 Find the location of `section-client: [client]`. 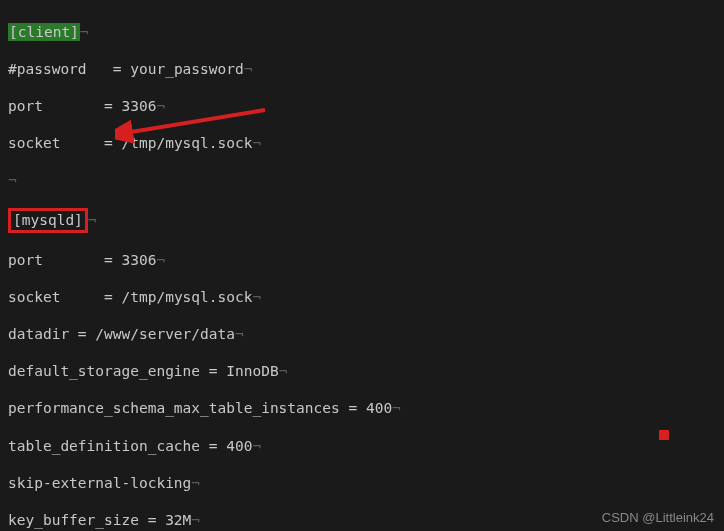

section-client: [client] is located at coordinates (44, 32).